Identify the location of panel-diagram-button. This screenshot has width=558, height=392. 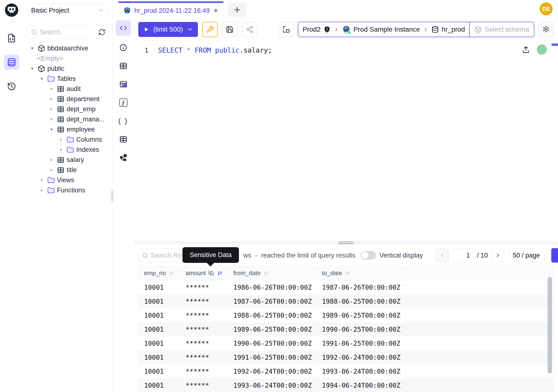
(123, 157).